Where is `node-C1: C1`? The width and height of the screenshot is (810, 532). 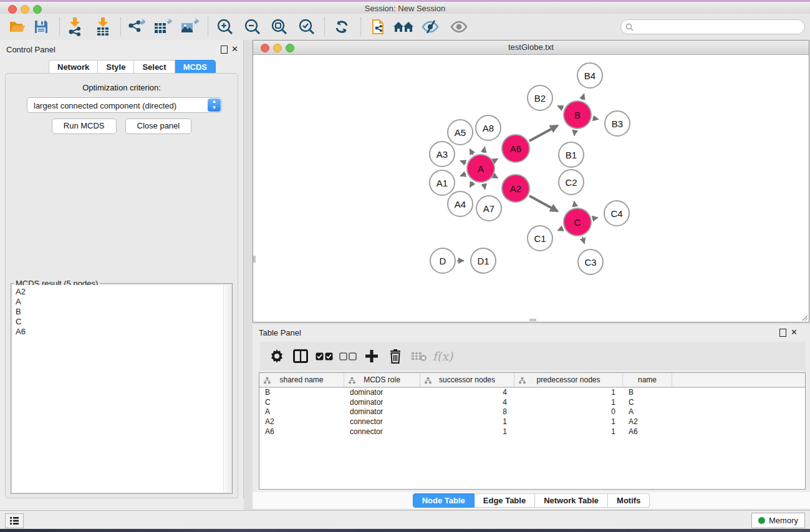 node-C1: C1 is located at coordinates (540, 238).